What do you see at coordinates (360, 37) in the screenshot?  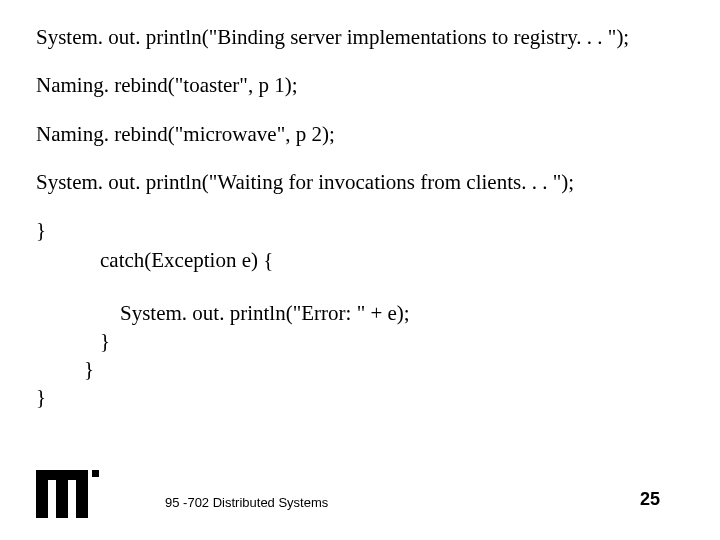 I see `code-line-1: System. out. println("Binding server imp…` at bounding box center [360, 37].